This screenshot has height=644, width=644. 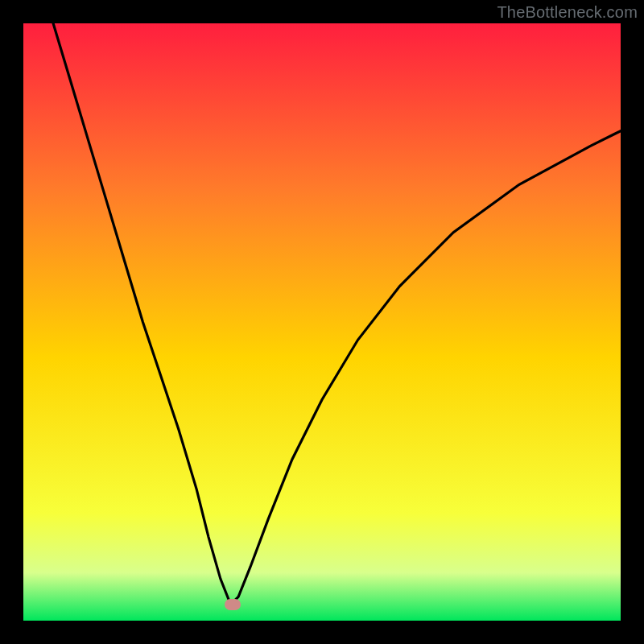 I want to click on watermark-text: TheBottleneck.com, so click(x=567, y=13).